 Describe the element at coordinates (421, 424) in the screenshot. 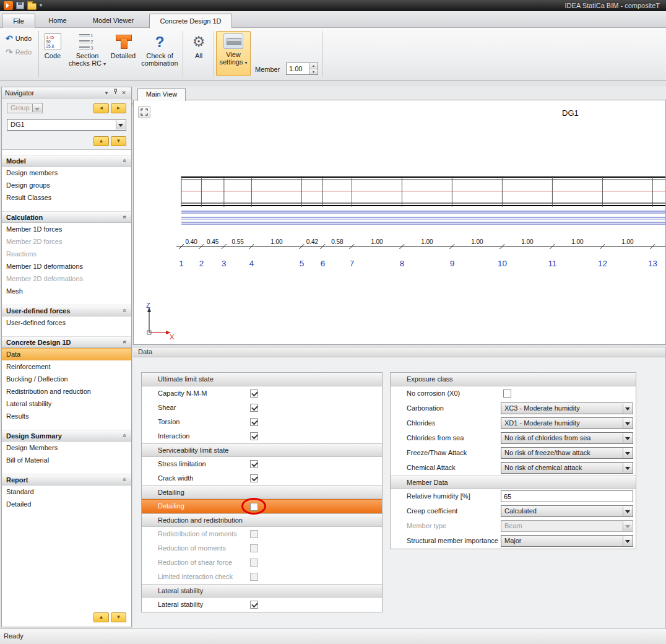

I see `row-label: Chlorides` at that location.